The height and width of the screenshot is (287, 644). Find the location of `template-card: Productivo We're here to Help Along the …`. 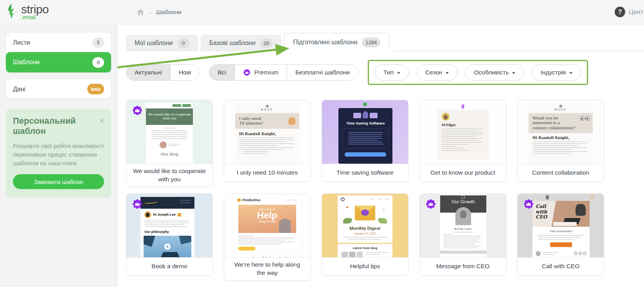

template-card: Productivo We're here to Help Along the … is located at coordinates (267, 237).